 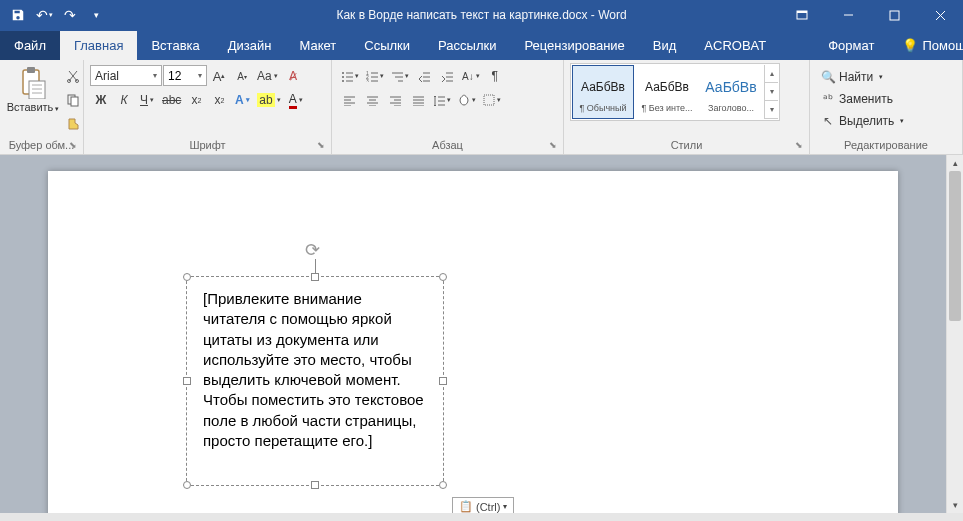 I want to click on styles-gallery: АаБбВв ¶ Обычный АаБбВв ¶ Без инте... Аа…, so click(x=675, y=92).